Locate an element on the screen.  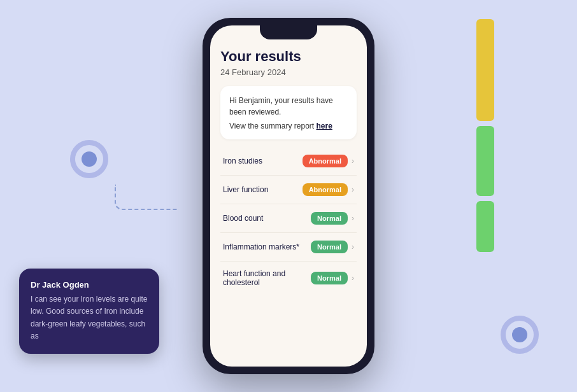
result-name-liver: Liver function is located at coordinates (262, 190).